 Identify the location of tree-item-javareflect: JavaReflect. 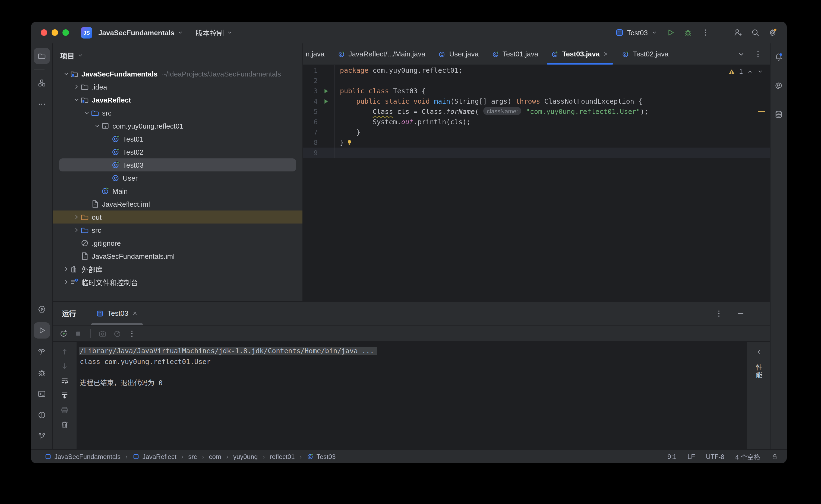
(177, 100).